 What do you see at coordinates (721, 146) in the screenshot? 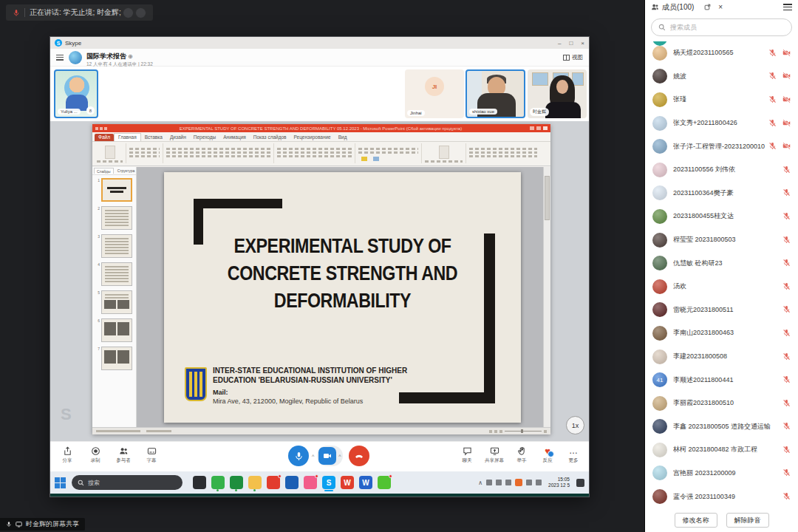
I see `member-row: 张子洋-工程管理-20231200010` at bounding box center [721, 146].